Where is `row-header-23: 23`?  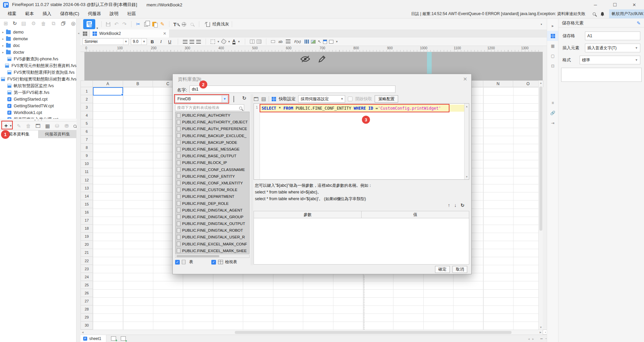 row-header-23: 23 is located at coordinates (87, 269).